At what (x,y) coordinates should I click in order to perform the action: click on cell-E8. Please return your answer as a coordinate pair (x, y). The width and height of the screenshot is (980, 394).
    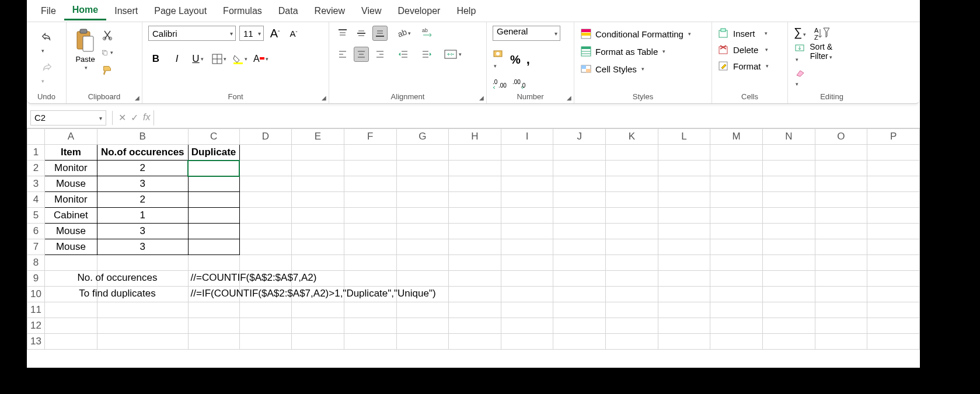
    Looking at the image, I should click on (318, 263).